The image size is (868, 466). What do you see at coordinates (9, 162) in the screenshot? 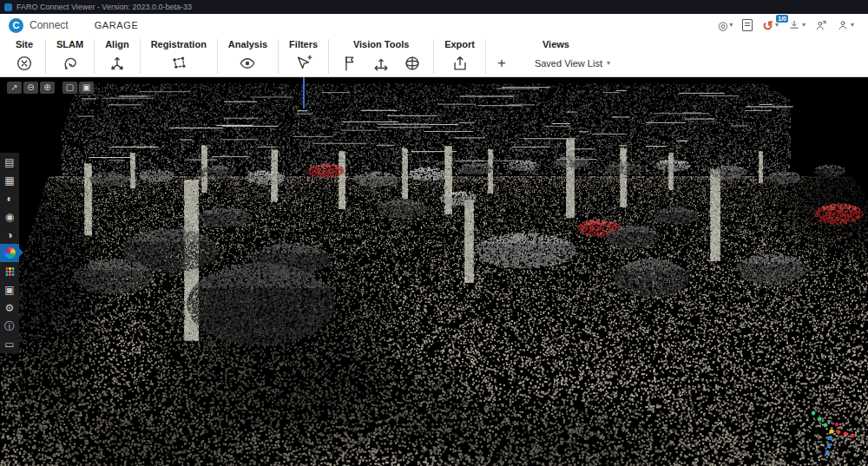
I see `layers-icon: ▤` at bounding box center [9, 162].